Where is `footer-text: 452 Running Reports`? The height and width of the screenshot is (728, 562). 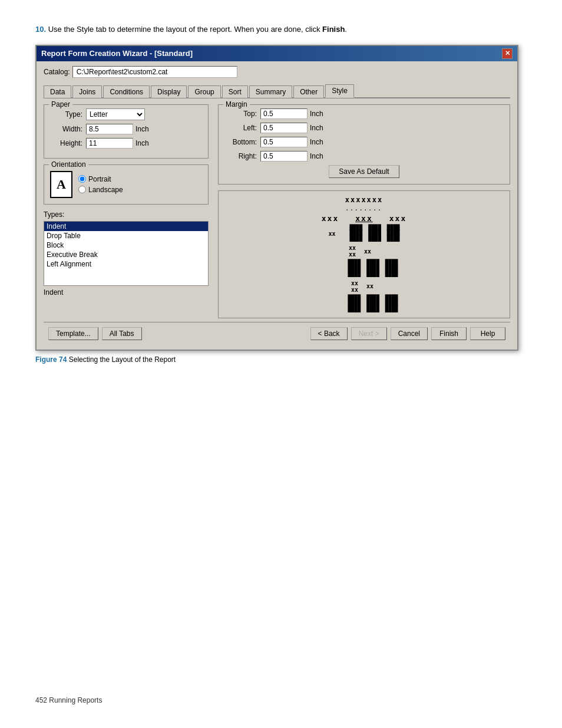 footer-text: 452 Running Reports is located at coordinates (68, 700).